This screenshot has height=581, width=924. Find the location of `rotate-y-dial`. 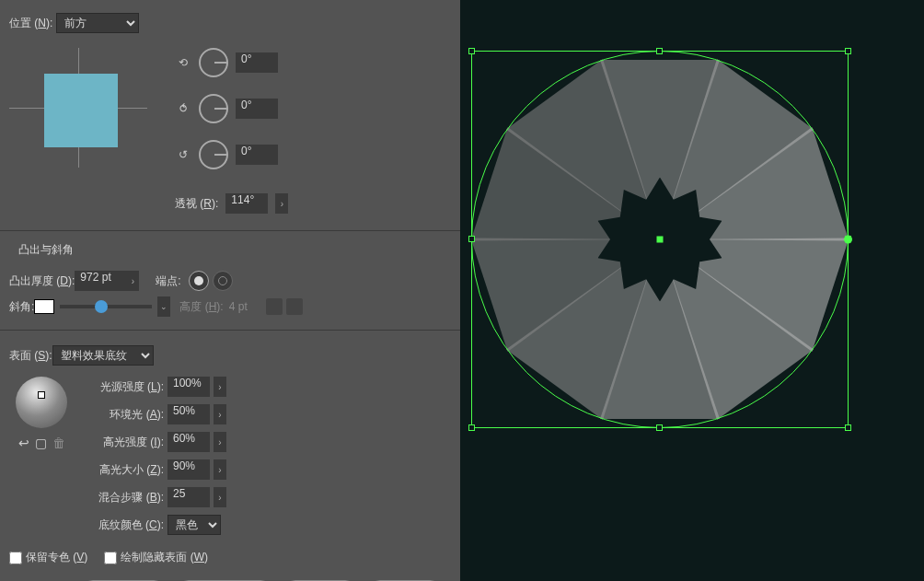

rotate-y-dial is located at coordinates (214, 109).